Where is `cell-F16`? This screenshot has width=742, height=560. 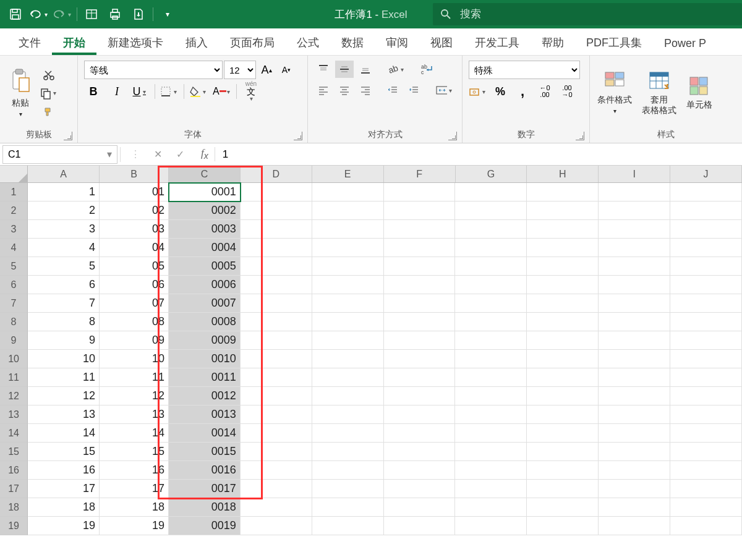 cell-F16 is located at coordinates (420, 470).